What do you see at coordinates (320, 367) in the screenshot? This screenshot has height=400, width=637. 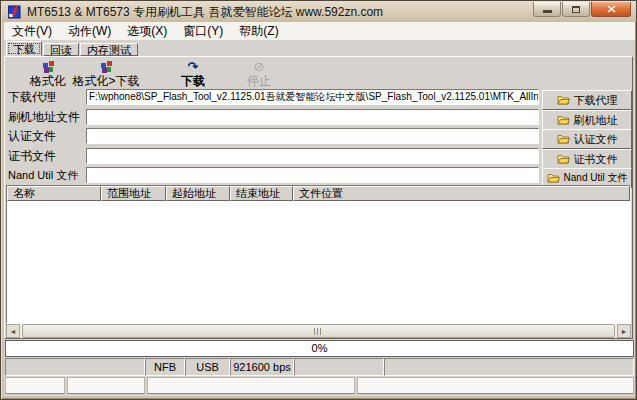 I see `status-bar: NFB USB 921600 bps` at bounding box center [320, 367].